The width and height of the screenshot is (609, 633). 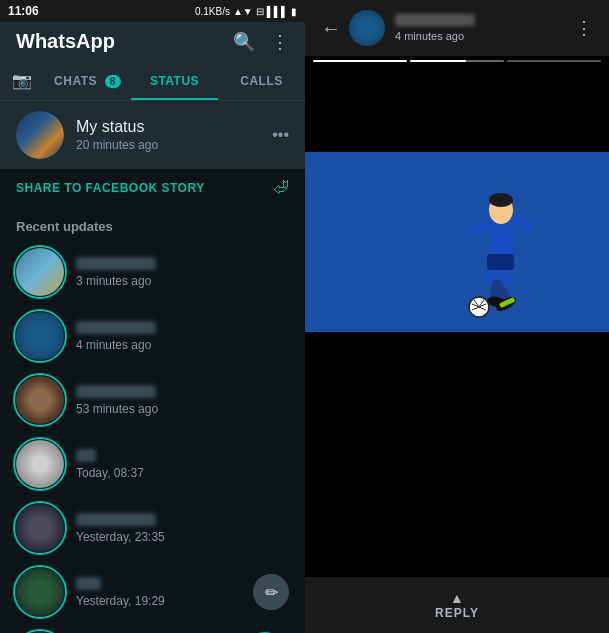 I want to click on story-user-name, so click(x=435, y=20).